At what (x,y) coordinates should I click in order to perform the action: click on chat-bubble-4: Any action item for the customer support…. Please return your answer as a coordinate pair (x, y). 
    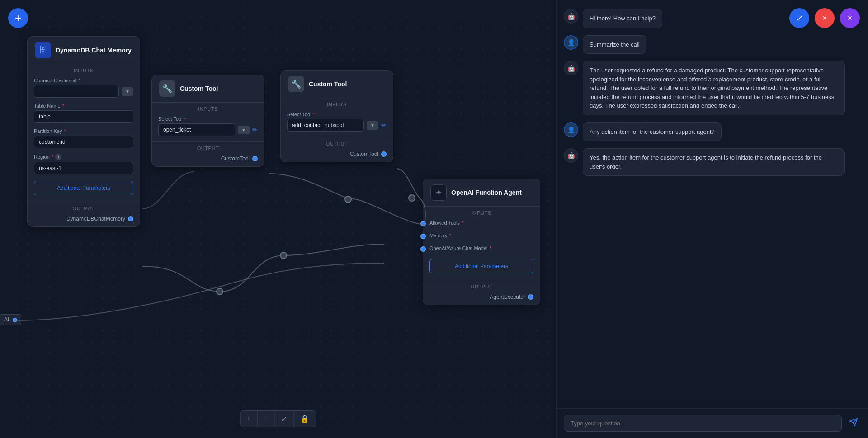
    Looking at the image, I should click on (652, 132).